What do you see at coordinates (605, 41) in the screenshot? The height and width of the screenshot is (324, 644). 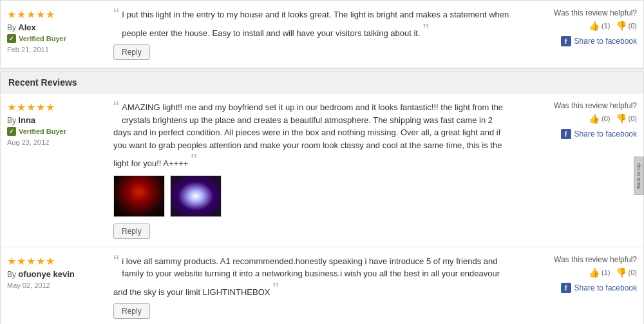 I see `share-label-1: Share to facebook` at bounding box center [605, 41].